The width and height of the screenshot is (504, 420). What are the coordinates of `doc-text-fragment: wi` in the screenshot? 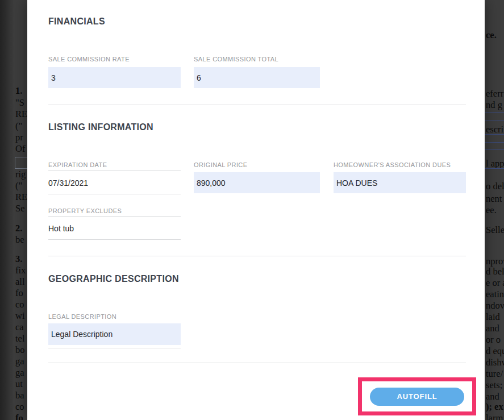 It's located at (20, 316).